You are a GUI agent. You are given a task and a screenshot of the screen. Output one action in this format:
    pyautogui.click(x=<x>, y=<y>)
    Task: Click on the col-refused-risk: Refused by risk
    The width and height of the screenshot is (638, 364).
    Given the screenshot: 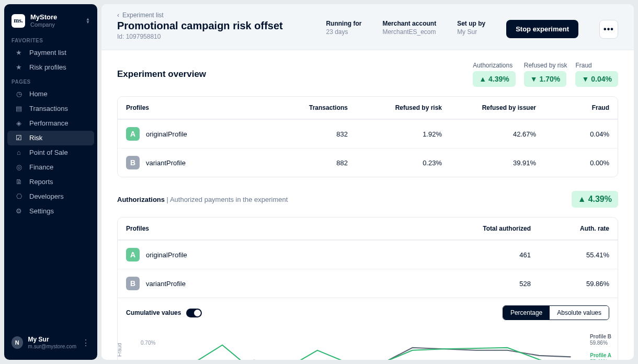 What is the action you would take?
    pyautogui.click(x=395, y=108)
    